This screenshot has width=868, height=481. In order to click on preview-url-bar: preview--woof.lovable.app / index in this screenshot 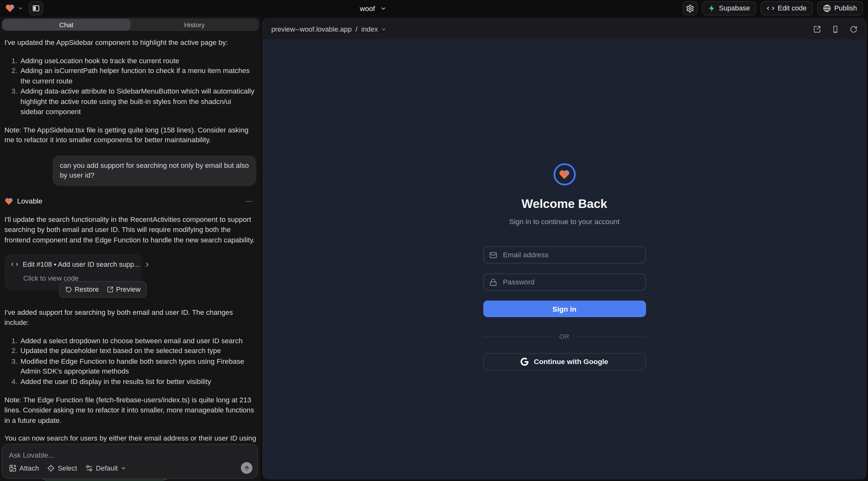, I will do `click(564, 29)`.